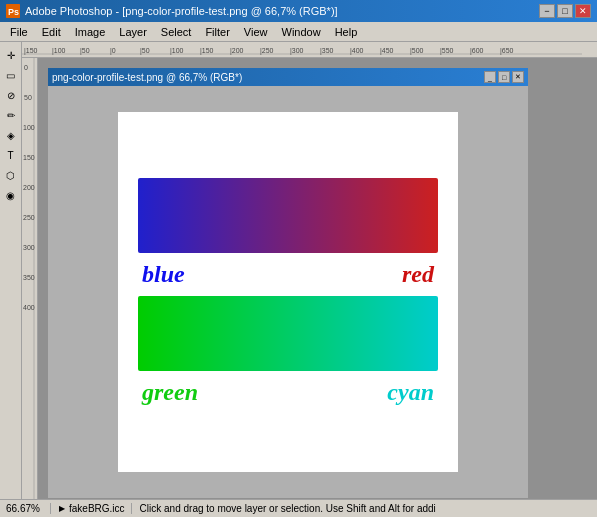  Describe the element at coordinates (298, 508) in the screenshot. I see `status-bar: 66.67% ▶ fakeBRG.icc Click and drag to m…` at that location.